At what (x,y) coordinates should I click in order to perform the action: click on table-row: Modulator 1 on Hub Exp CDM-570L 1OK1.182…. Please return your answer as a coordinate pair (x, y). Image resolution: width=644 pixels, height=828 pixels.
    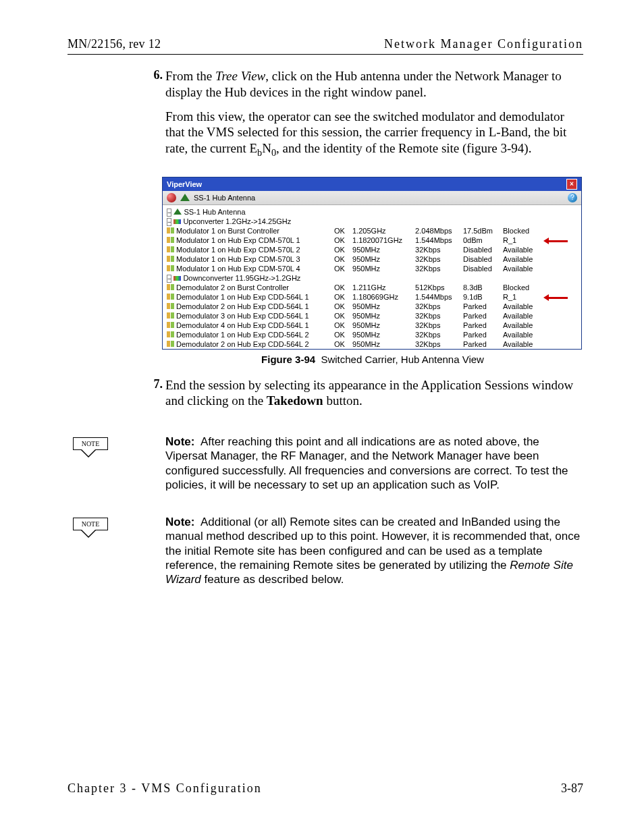
    Looking at the image, I should click on (372, 240).